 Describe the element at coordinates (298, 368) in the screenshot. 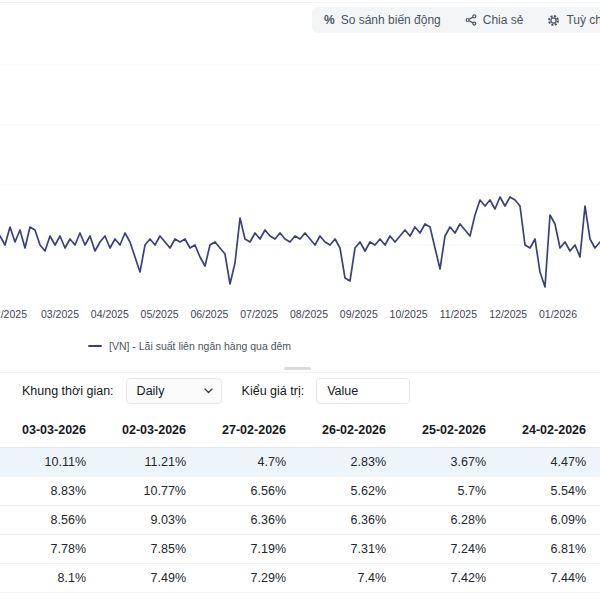

I see `resize-handle` at that location.